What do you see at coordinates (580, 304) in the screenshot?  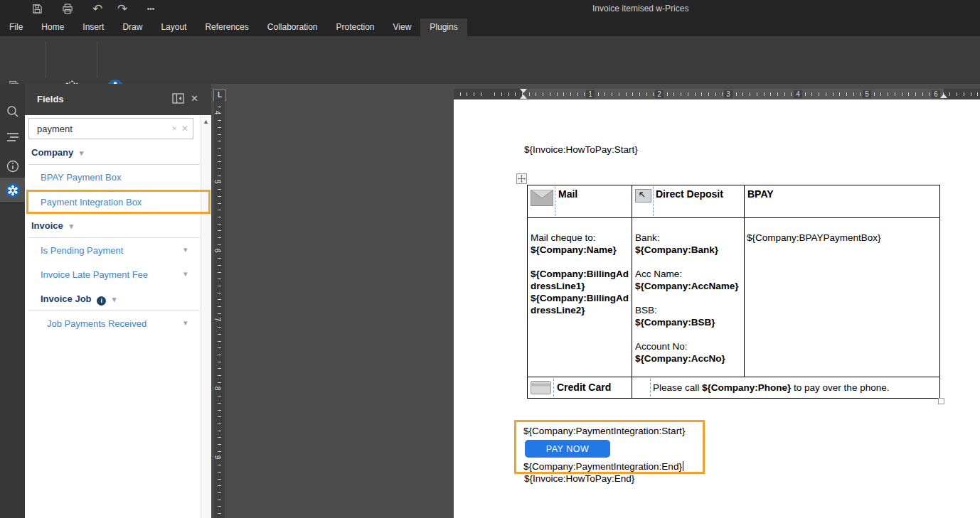 I see `billing-address2-field: ${Company:BillingAddressLine2}` at bounding box center [580, 304].